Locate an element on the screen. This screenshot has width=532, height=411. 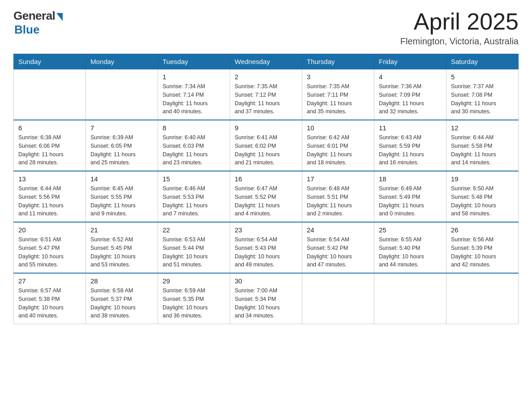
day-number: 5 is located at coordinates (482, 77).